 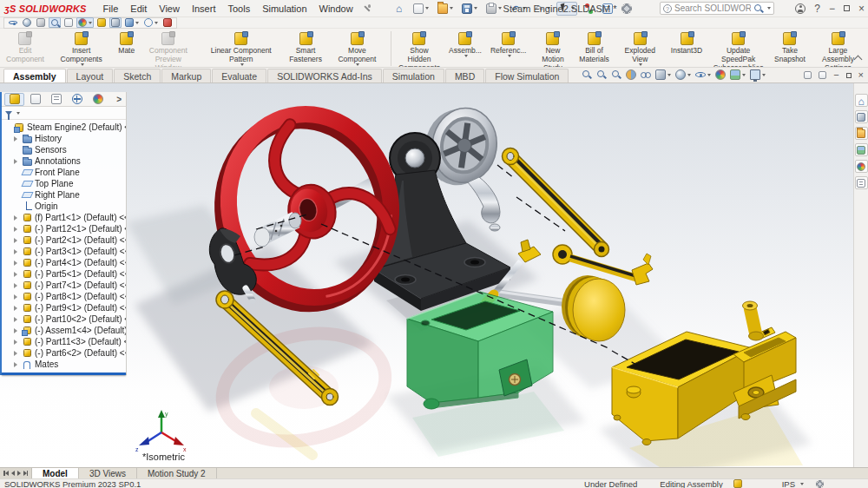 I want to click on tree-row-mates: Mates, so click(x=65, y=365).